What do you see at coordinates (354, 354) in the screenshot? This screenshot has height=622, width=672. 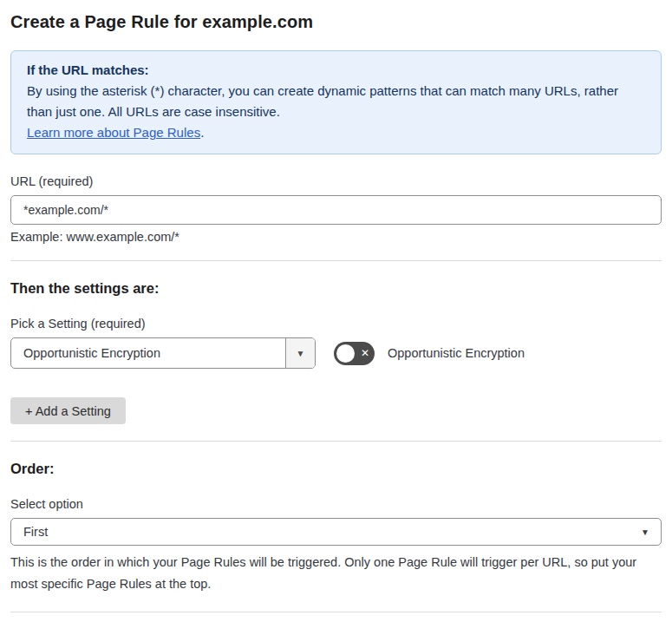 I see `opportunistic-encryption-toggle: ✕` at bounding box center [354, 354].